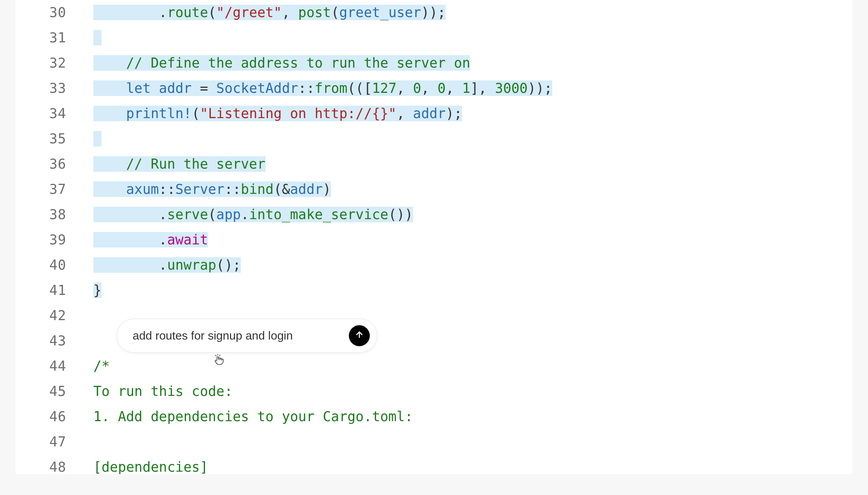 The width and height of the screenshot is (868, 495). What do you see at coordinates (434, 63) in the screenshot?
I see `code-line: 32 // Define the address to run the serv…` at bounding box center [434, 63].